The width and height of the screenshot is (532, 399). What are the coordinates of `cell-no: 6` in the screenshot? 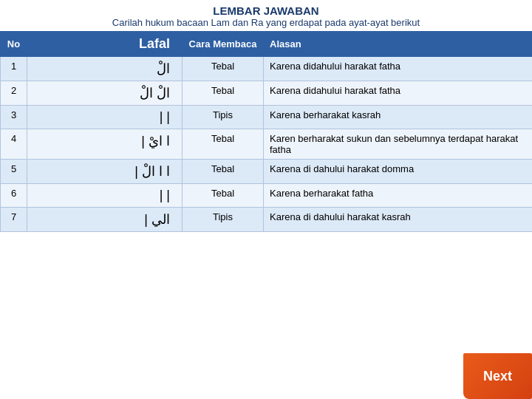 It's located at (14, 196).